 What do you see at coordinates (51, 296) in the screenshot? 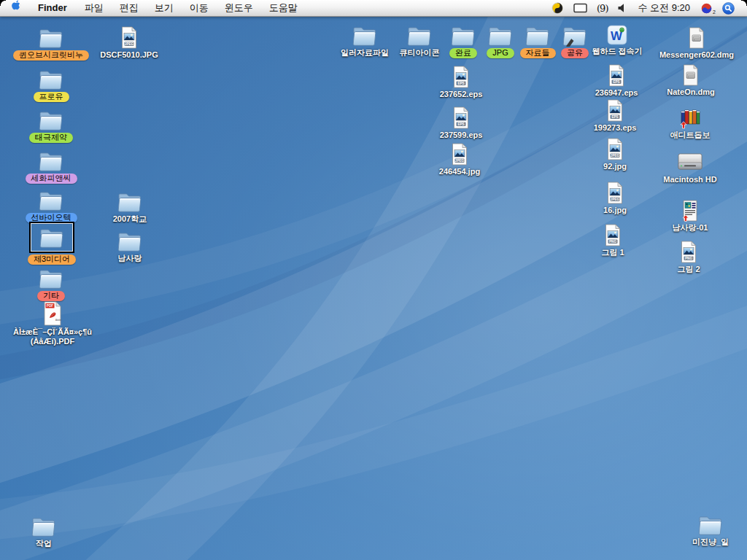
I see `icon-label: 기타` at bounding box center [51, 296].